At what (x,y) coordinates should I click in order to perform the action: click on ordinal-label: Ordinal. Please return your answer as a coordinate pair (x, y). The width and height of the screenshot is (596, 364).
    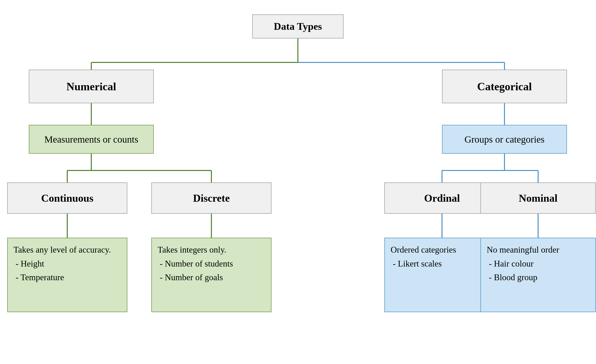
    Looking at the image, I should click on (442, 198).